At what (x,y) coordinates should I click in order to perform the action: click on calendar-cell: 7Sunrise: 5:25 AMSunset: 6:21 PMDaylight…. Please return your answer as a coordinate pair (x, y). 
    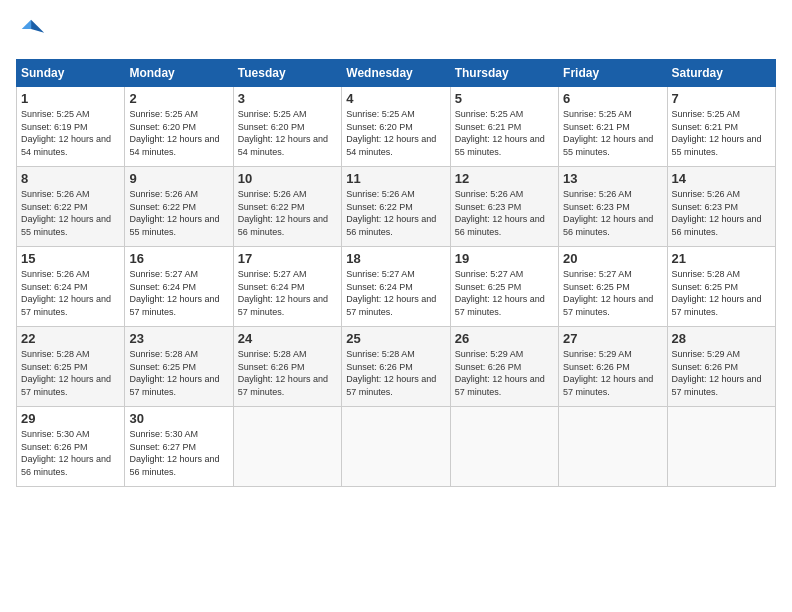
    Looking at the image, I should click on (721, 127).